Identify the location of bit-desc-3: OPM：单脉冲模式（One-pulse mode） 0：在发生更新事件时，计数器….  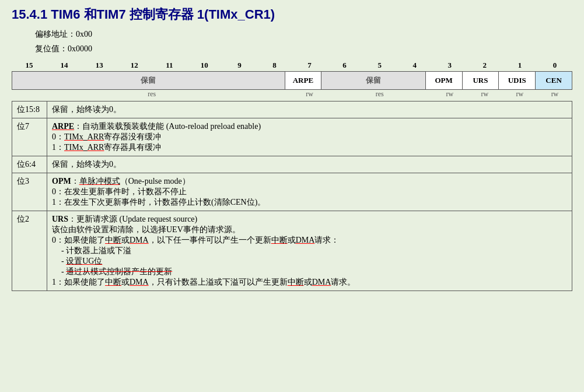
(310, 192).